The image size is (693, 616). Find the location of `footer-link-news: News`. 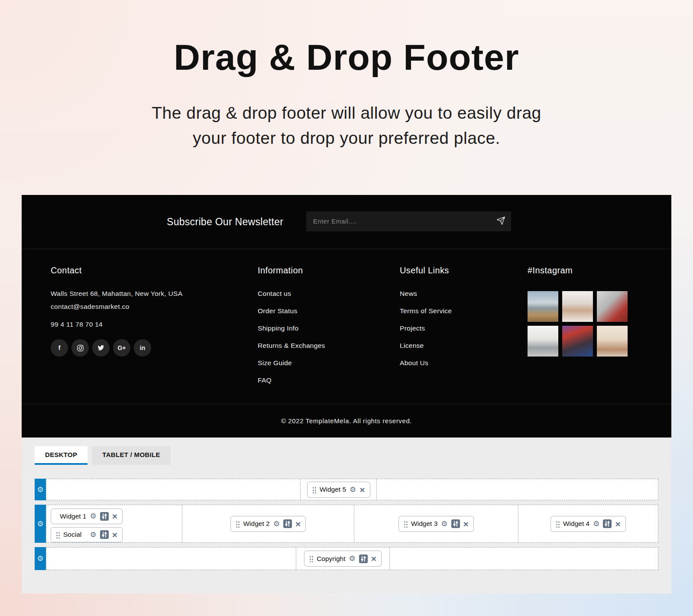

footer-link-news: News is located at coordinates (408, 294).